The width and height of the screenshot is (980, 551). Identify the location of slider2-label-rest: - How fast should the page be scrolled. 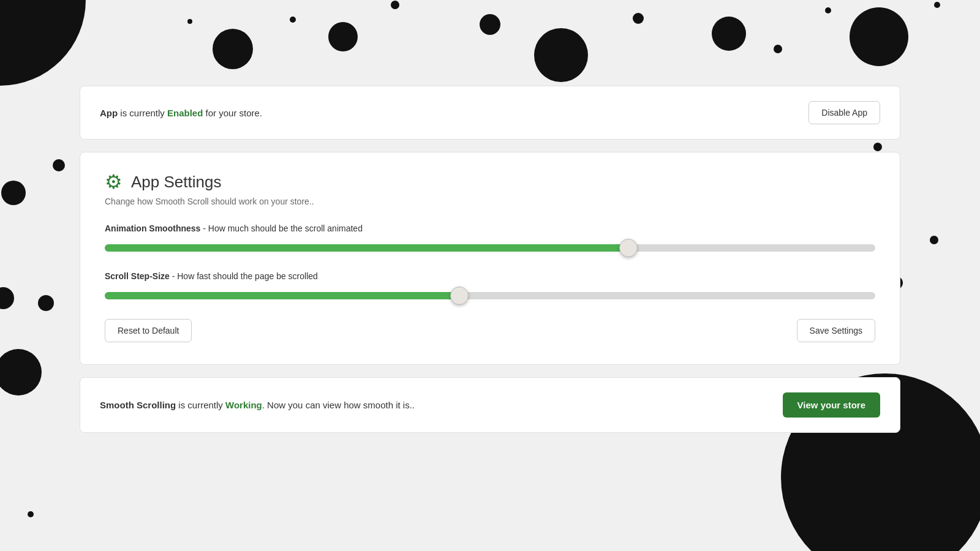
(244, 276).